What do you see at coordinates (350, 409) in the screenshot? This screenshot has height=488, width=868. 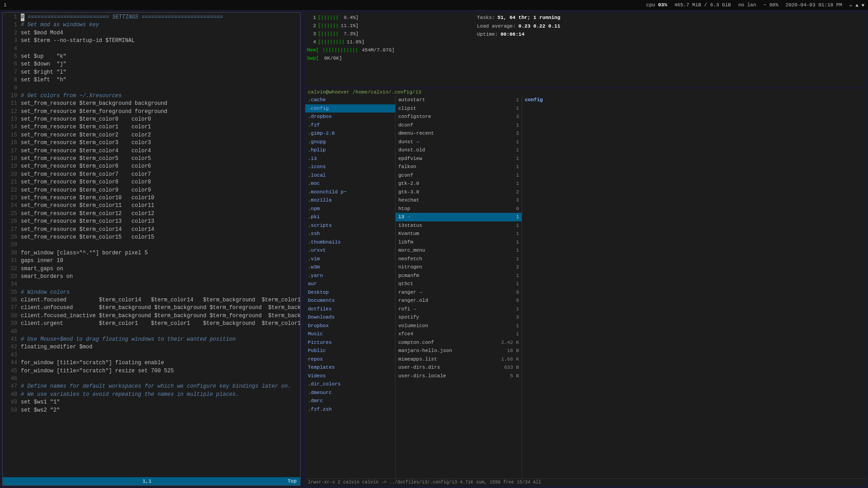 I see `dir-item: .fzf.zsh` at bounding box center [350, 409].